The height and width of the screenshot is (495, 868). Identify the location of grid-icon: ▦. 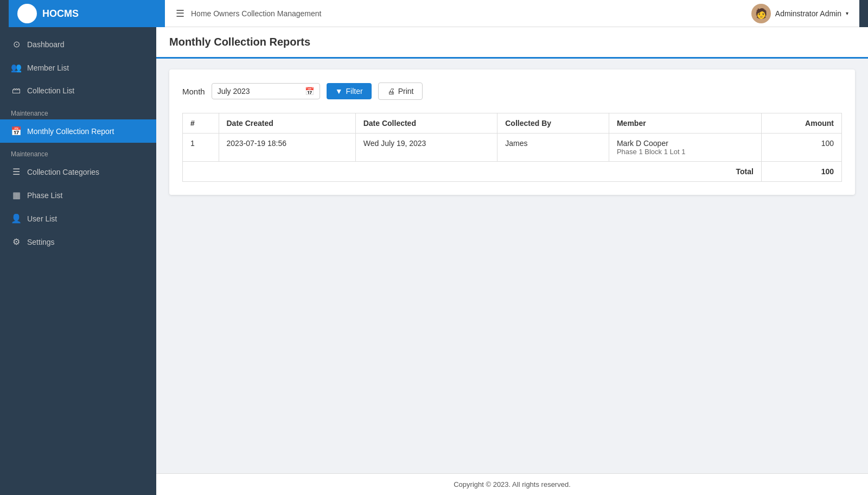
(16, 195).